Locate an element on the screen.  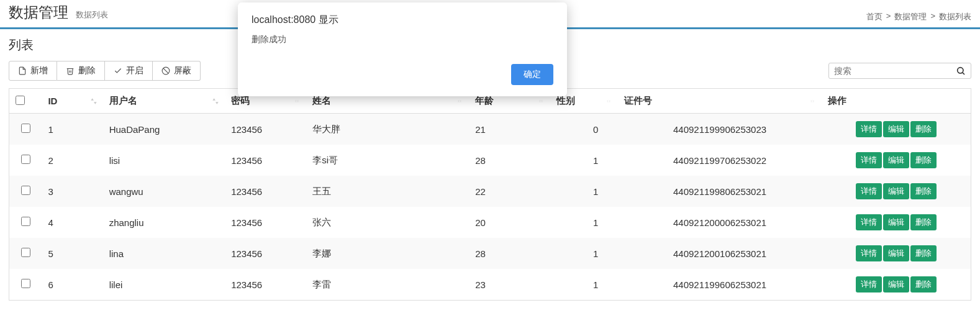
search-input is located at coordinates (895, 71).